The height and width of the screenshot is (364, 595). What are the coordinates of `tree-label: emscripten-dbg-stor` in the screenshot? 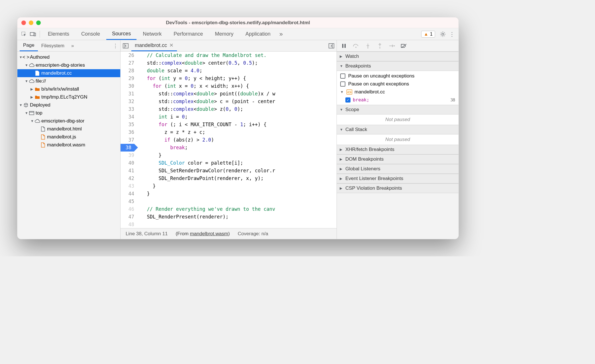 It's located at (63, 121).